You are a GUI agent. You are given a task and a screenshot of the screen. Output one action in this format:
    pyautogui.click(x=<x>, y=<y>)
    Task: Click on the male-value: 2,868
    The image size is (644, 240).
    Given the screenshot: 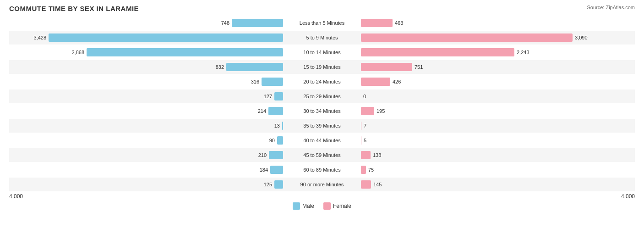 What is the action you would take?
    pyautogui.click(x=78, y=52)
    